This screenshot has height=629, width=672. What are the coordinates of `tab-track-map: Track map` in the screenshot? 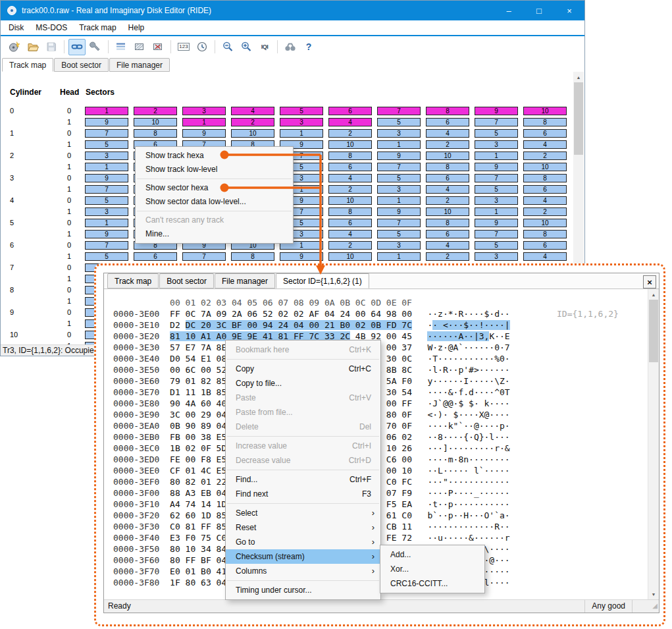 It's located at (28, 65).